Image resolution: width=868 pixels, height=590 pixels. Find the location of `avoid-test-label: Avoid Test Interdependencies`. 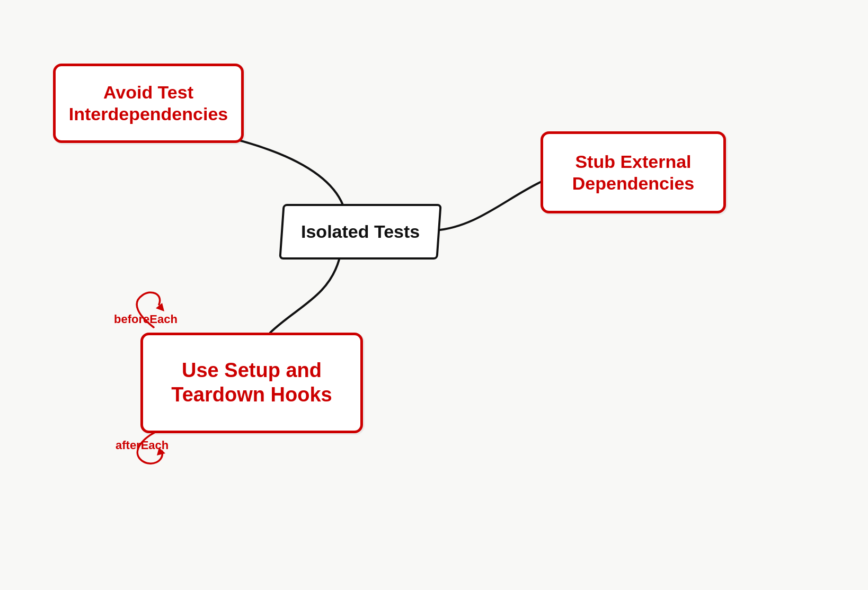

avoid-test-label: Avoid Test Interdependencies is located at coordinates (148, 103).